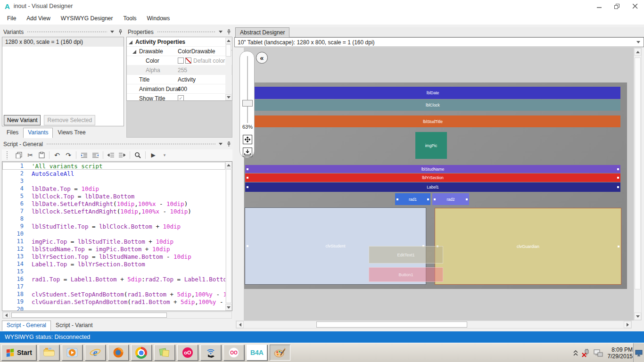  I want to click on variant-list-item: 1280 x 800, scale = 1 (160 dpi), so click(63, 42).